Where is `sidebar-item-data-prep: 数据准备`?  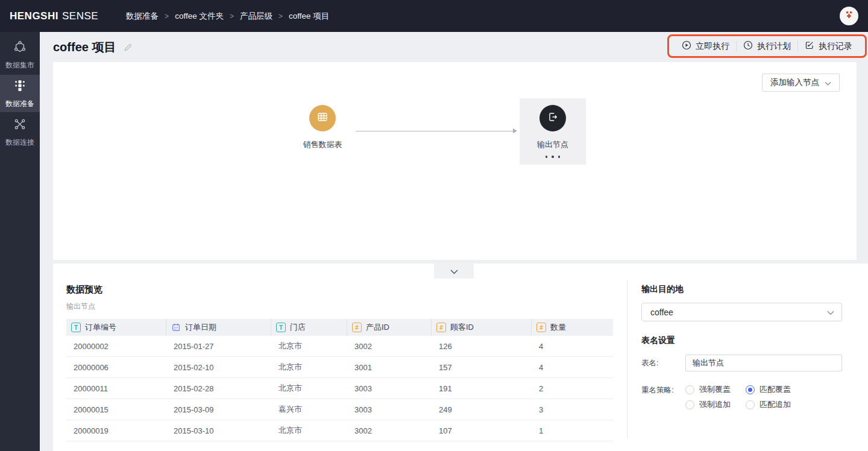
sidebar-item-data-prep: 数据准备 is located at coordinates (20, 93).